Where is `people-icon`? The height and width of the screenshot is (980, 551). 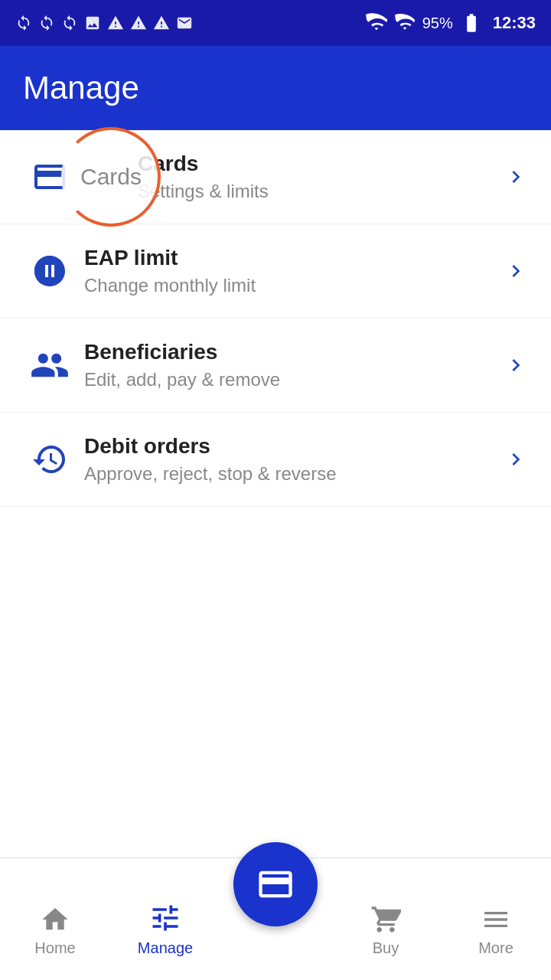 people-icon is located at coordinates (50, 365).